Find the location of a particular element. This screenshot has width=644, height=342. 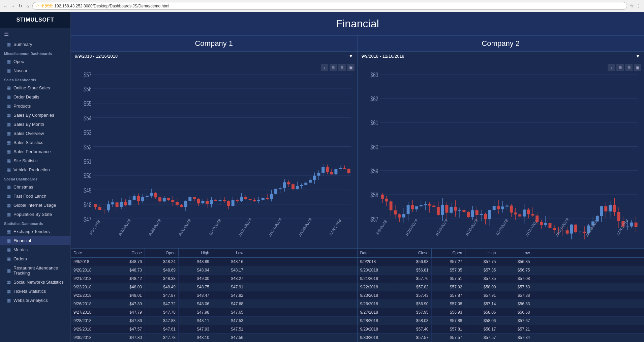

table-cell: $56.90 is located at coordinates (415, 304).